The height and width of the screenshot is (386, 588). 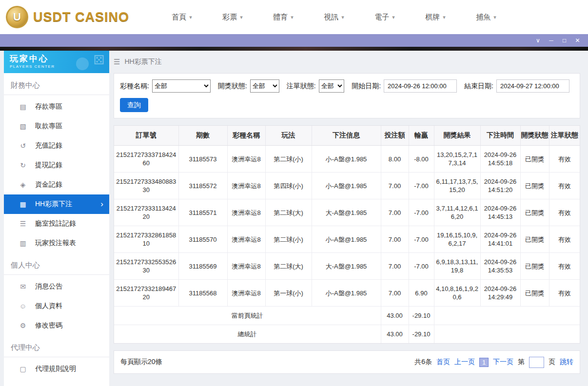 I want to click on cell-winloss: -7.00, so click(x=421, y=212).